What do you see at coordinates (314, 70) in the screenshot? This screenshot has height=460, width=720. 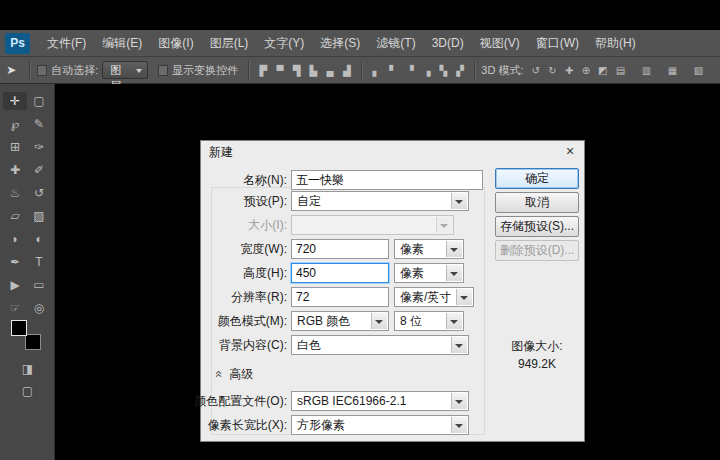 I see `align-left-edges-icon: ▙` at bounding box center [314, 70].